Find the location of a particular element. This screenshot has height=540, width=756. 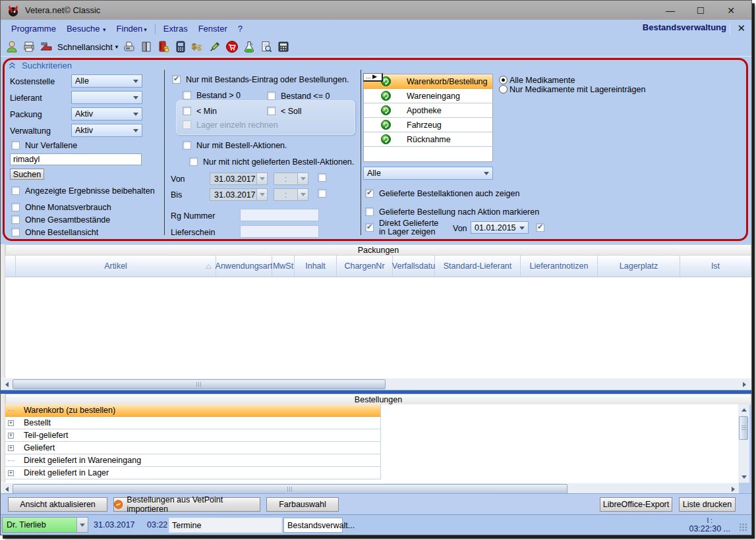

scroll-up-icon is located at coordinates (743, 410).